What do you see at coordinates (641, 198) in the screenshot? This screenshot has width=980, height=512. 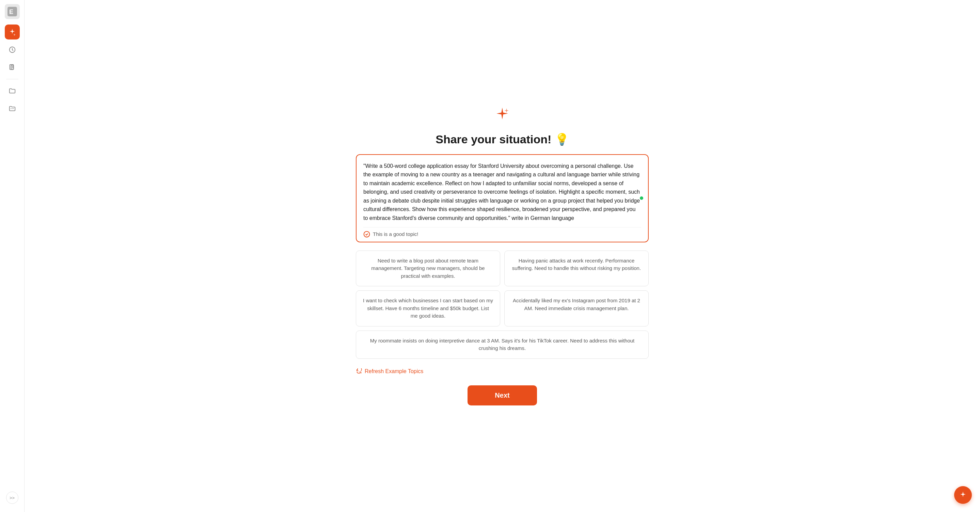 I see `status-dot` at bounding box center [641, 198].